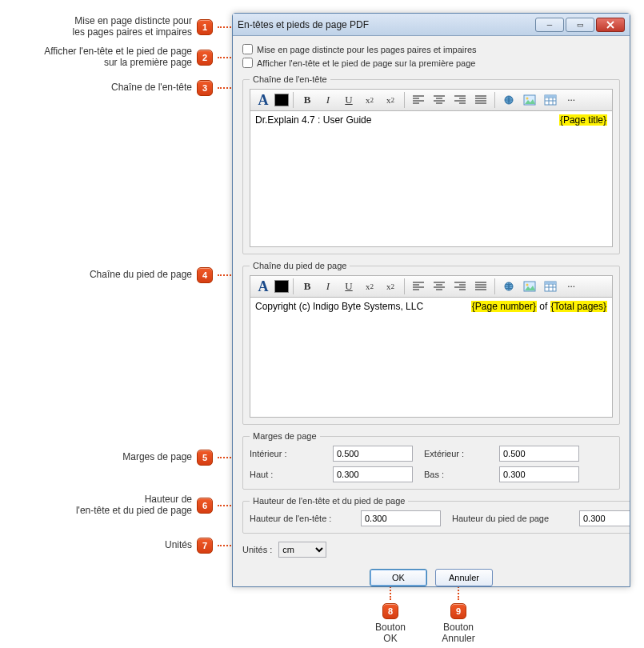  I want to click on ok-button: OK, so click(398, 578).